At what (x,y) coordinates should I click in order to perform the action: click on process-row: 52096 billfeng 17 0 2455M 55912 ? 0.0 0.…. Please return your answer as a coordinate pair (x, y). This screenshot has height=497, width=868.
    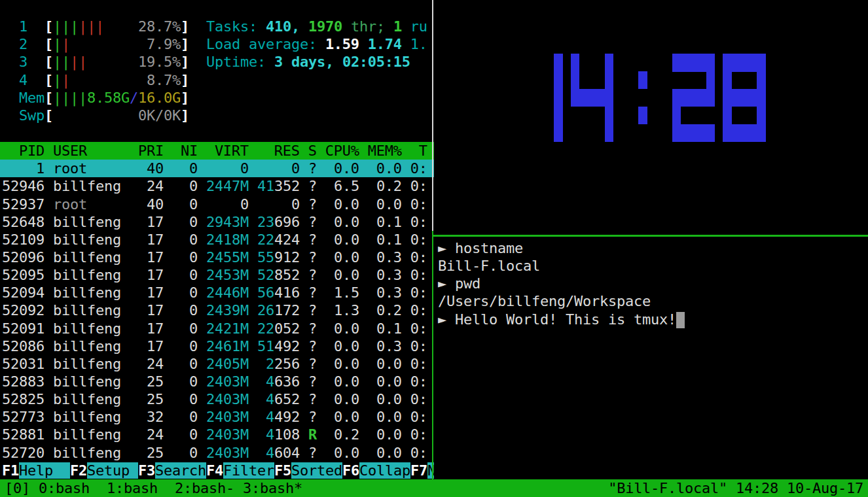
    Looking at the image, I should click on (217, 258).